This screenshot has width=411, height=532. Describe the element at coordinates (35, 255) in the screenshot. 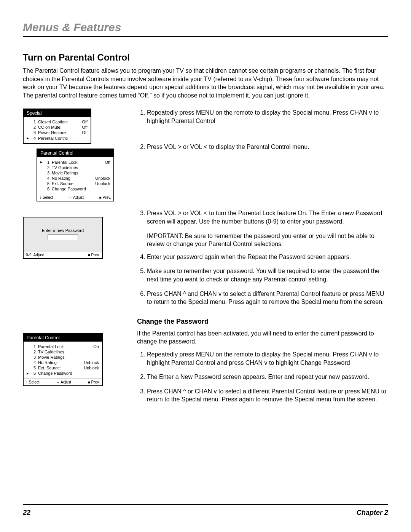

I see `footer-adjust: 0-9: Adjust` at that location.